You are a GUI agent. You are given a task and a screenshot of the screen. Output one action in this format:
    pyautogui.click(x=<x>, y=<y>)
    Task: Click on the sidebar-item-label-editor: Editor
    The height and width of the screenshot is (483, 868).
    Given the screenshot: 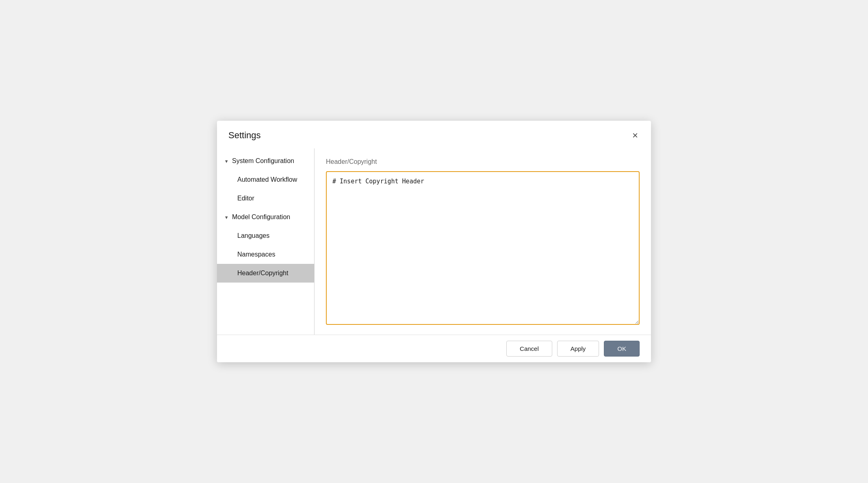 What is the action you would take?
    pyautogui.click(x=246, y=198)
    